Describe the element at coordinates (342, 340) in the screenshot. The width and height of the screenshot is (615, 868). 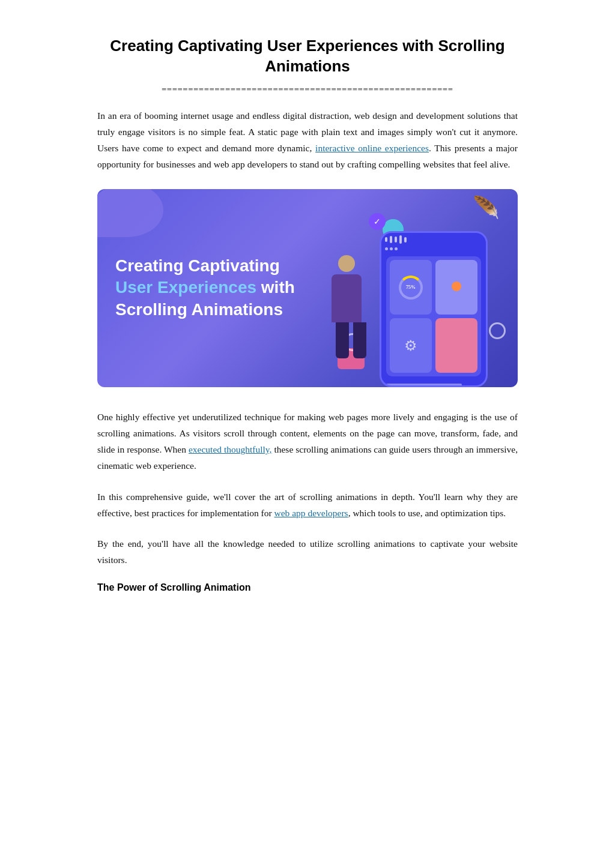
I see `person-leg-left` at that location.